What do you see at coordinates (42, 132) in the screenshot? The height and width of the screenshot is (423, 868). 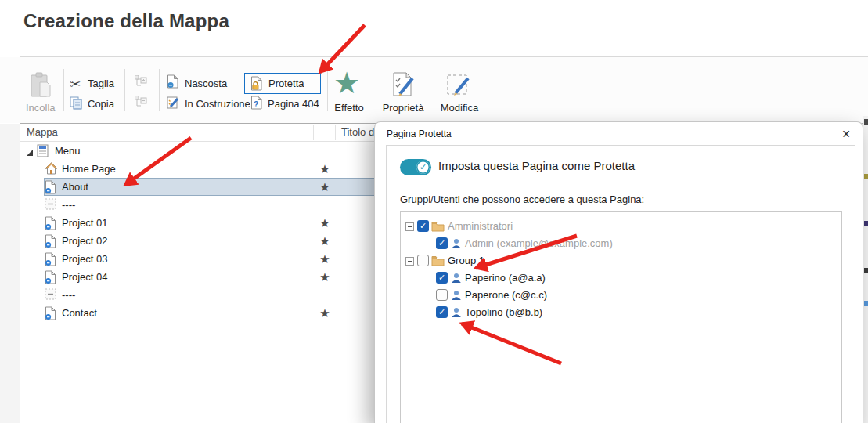 I see `column-header-mappa: Mappa` at bounding box center [42, 132].